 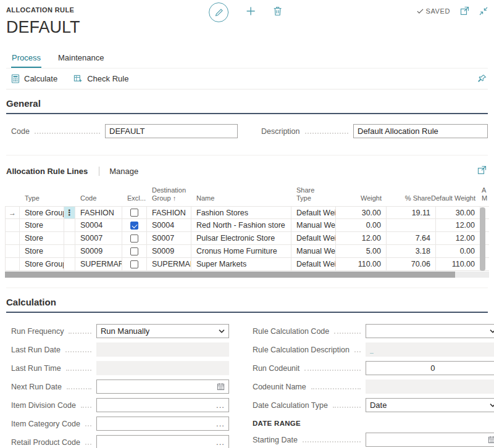 What do you see at coordinates (241, 251) in the screenshot?
I see `cell-name: Cronus Home Furniture` at bounding box center [241, 251].